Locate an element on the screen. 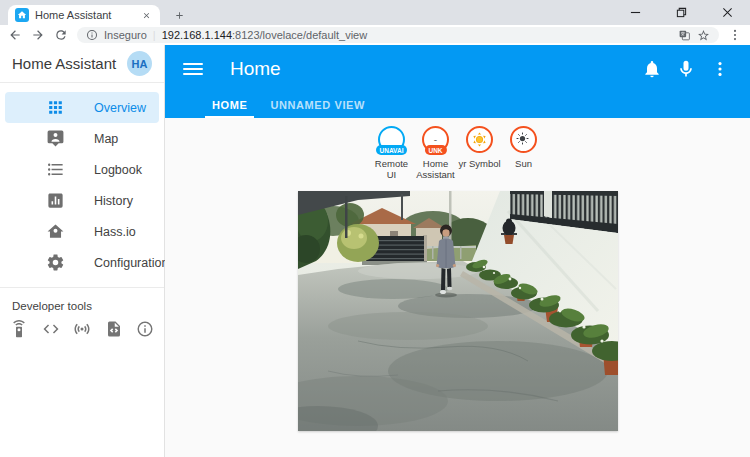 The width and height of the screenshot is (750, 457). badge-remote-ui: UNAVAI Remote UI is located at coordinates (392, 154).